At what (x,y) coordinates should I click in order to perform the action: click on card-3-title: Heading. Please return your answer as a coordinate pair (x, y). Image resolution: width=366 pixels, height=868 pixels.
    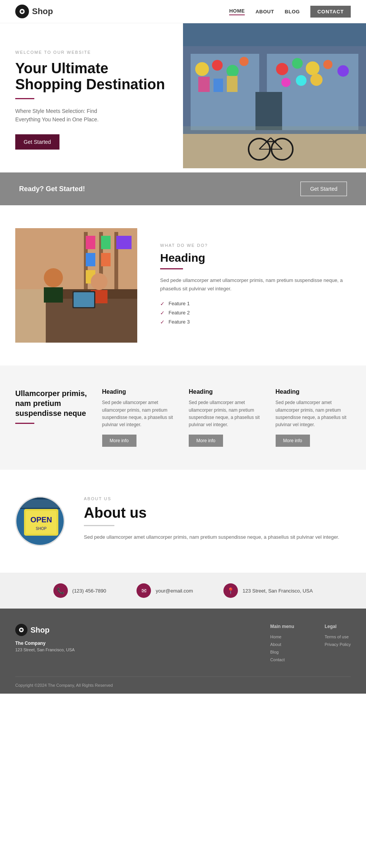
    Looking at the image, I should click on (313, 392).